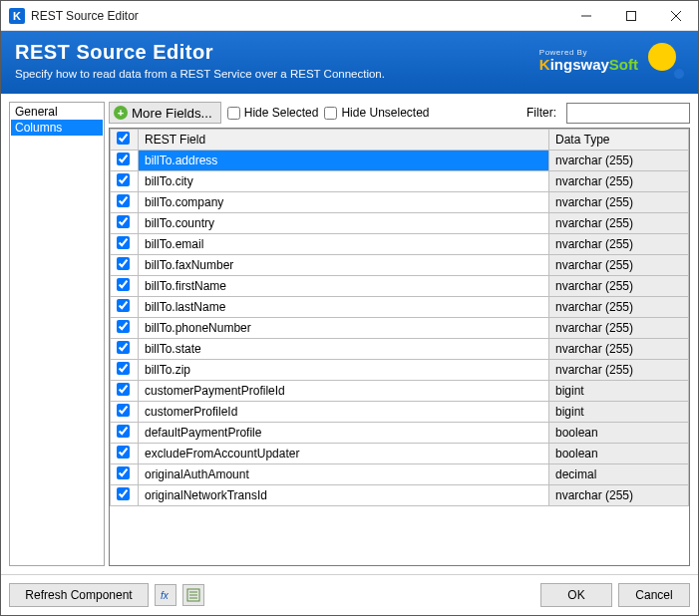 The image size is (699, 616). What do you see at coordinates (666, 61) in the screenshot?
I see `brand-dots-icon` at bounding box center [666, 61].